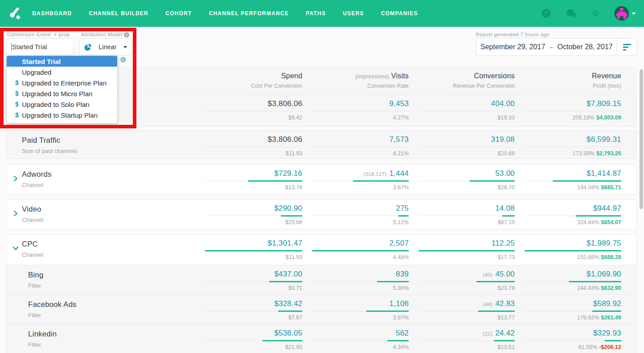 Image resolution: width=644 pixels, height=353 pixels. I want to click on add-prop-link: + prop, so click(62, 34).